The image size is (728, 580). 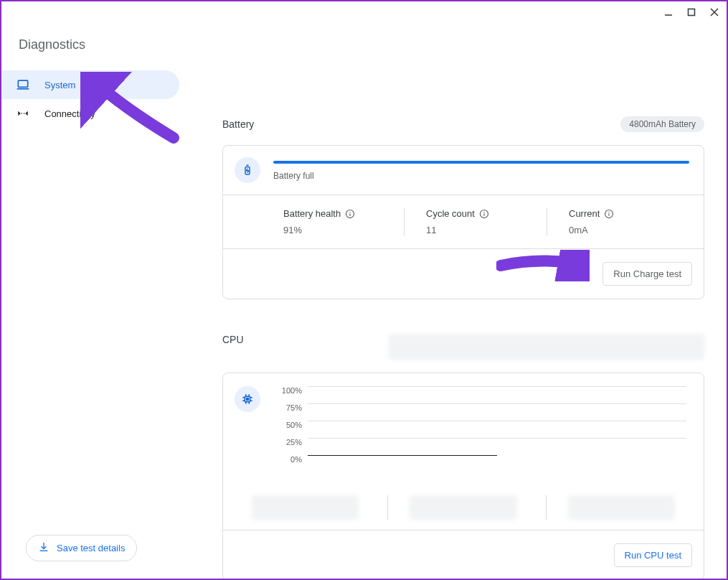 I want to click on battery-metrics: Battery health 91% Cycle count 11 Curren…, so click(x=463, y=221).